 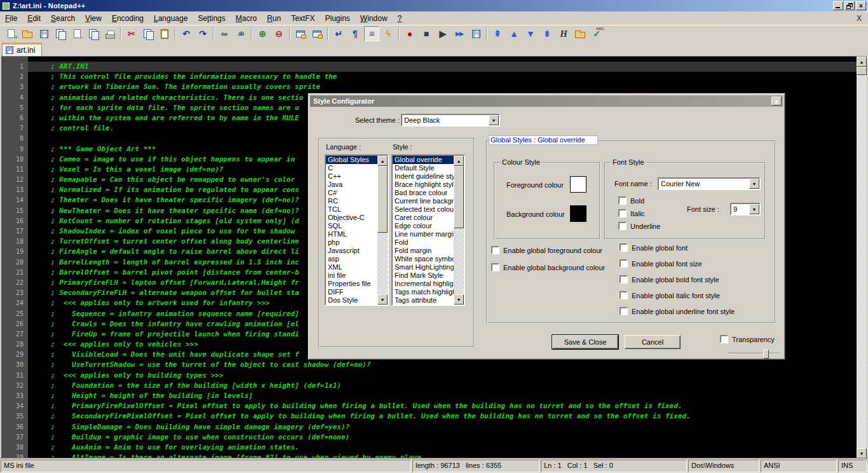 I want to click on font-name-combobox: Courier New ▼, so click(x=709, y=184).